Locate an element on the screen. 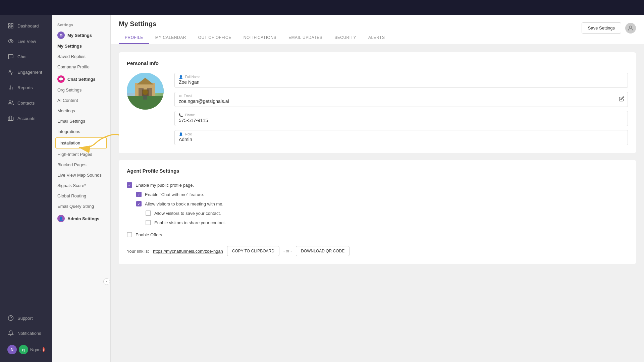 The image size is (644, 362). sidebar-email-settings-label: Email Settings is located at coordinates (71, 121).